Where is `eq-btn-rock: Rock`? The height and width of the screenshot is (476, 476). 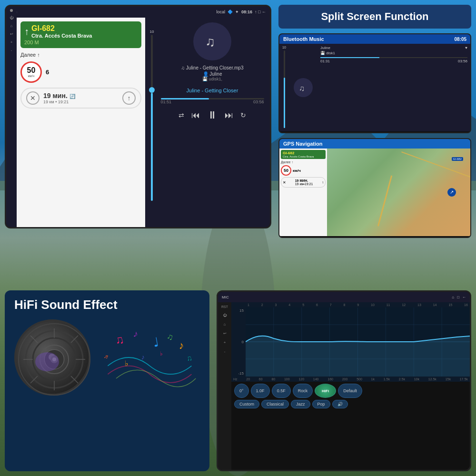 eq-btn-rock: Rock is located at coordinates (303, 391).